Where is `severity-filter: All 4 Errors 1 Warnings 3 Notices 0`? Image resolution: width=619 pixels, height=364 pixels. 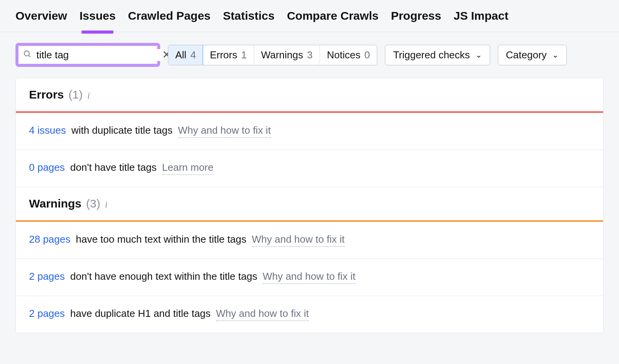
severity-filter: All 4 Errors 1 Warnings 3 Notices 0 is located at coordinates (272, 55).